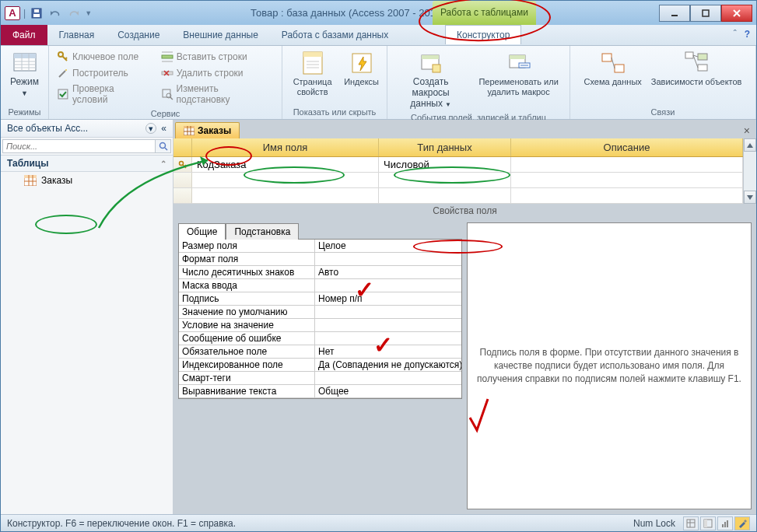  I want to click on tab-external: Внешние данные, so click(221, 35).